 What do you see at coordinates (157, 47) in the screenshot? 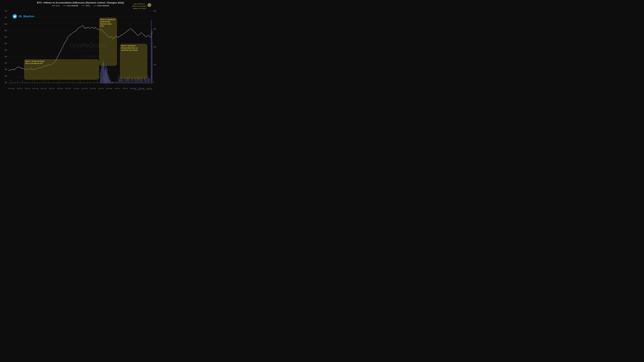
I see `y-axis-right: 48K 36K 24K 12K 0` at bounding box center [157, 47].